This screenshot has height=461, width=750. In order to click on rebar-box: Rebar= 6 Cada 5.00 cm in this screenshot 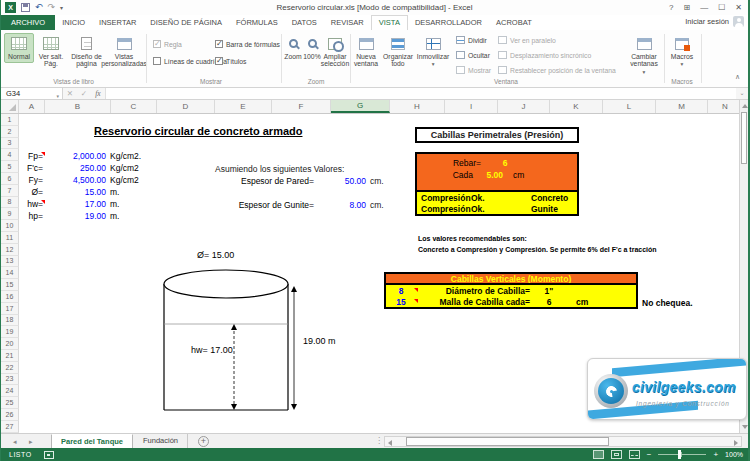, I will do `click(497, 172)`.